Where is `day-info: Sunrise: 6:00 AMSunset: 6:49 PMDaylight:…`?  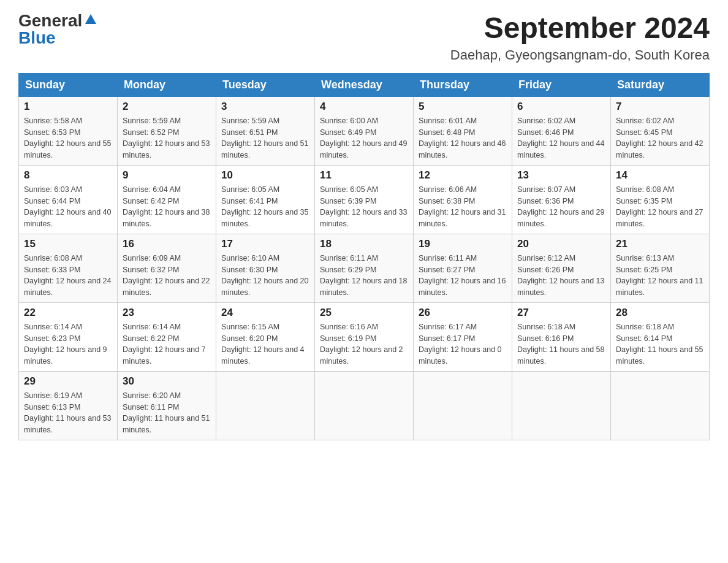 day-info: Sunrise: 6:00 AMSunset: 6:49 PMDaylight:… is located at coordinates (363, 138).